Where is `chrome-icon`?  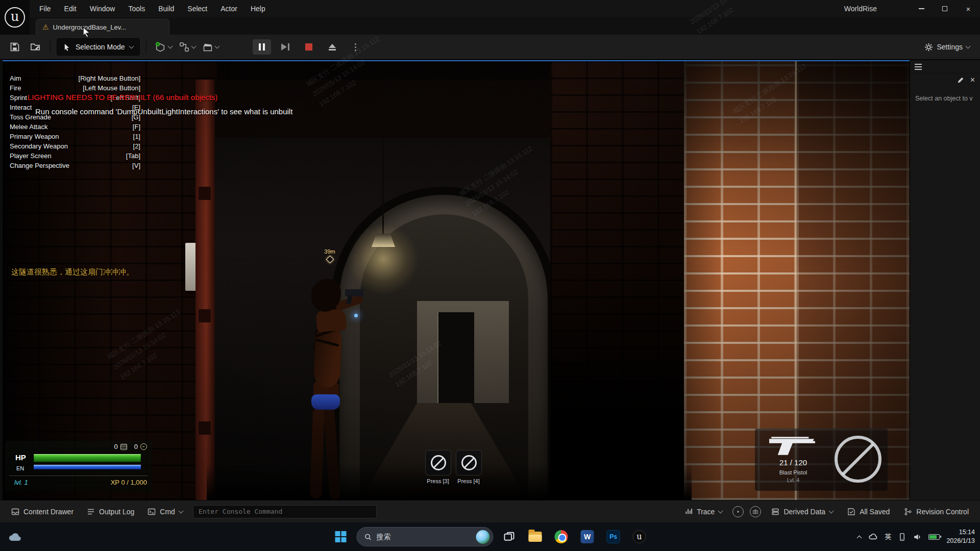
chrome-icon is located at coordinates (561, 537).